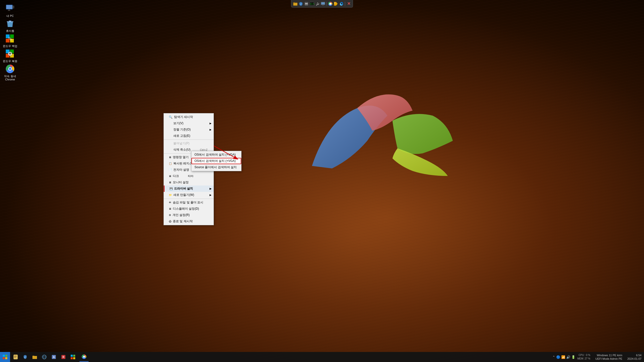 This screenshot has width=644, height=362. What do you see at coordinates (189, 136) in the screenshot?
I see `ctx-refresh: 새로 고침(E)` at bounding box center [189, 136].